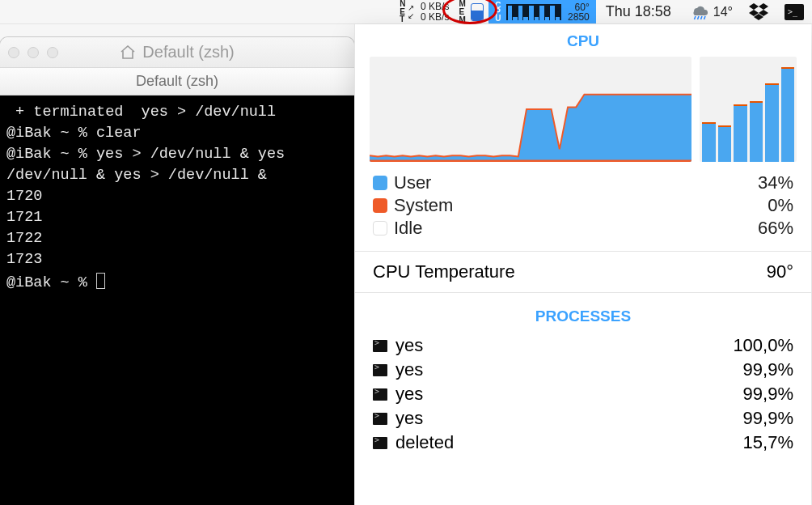 The height and width of the screenshot is (505, 812). Describe the element at coordinates (53, 53) in the screenshot. I see `zoom-button` at that location.